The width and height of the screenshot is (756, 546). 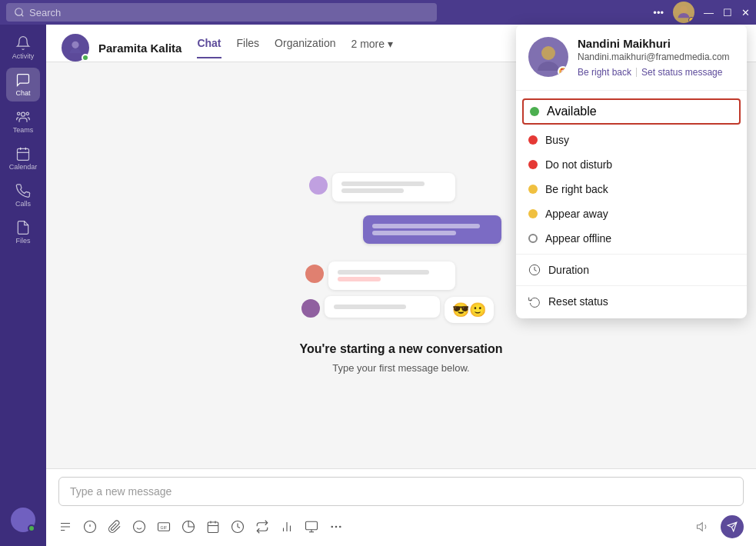 What do you see at coordinates (32, 528) in the screenshot?
I see `sidebar-status-dot` at bounding box center [32, 528].